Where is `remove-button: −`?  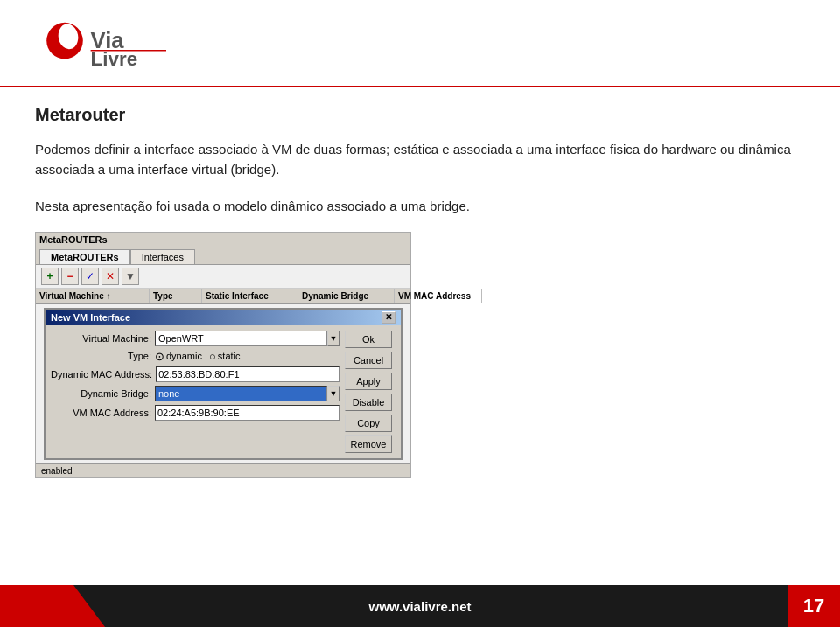 remove-button: − is located at coordinates (70, 276).